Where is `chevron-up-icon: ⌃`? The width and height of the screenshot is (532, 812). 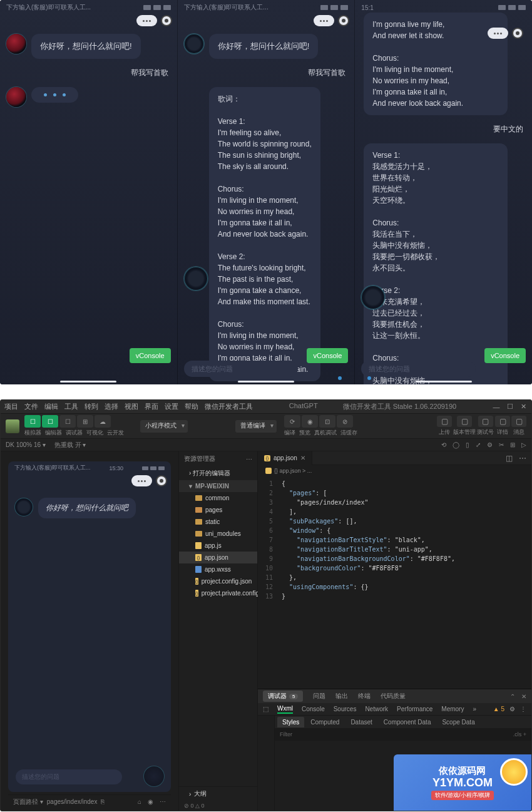 chevron-up-icon: ⌃ is located at coordinates (513, 696).